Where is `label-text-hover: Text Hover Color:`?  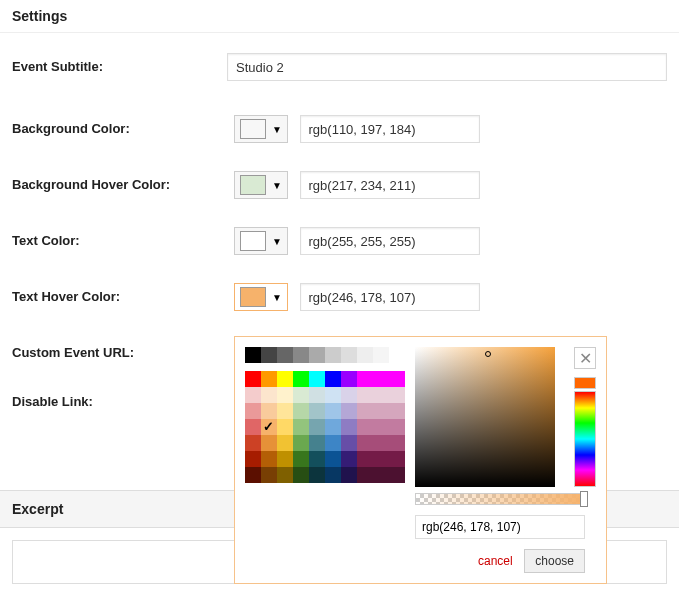
label-text-hover: Text Hover Color: is located at coordinates (123, 294).